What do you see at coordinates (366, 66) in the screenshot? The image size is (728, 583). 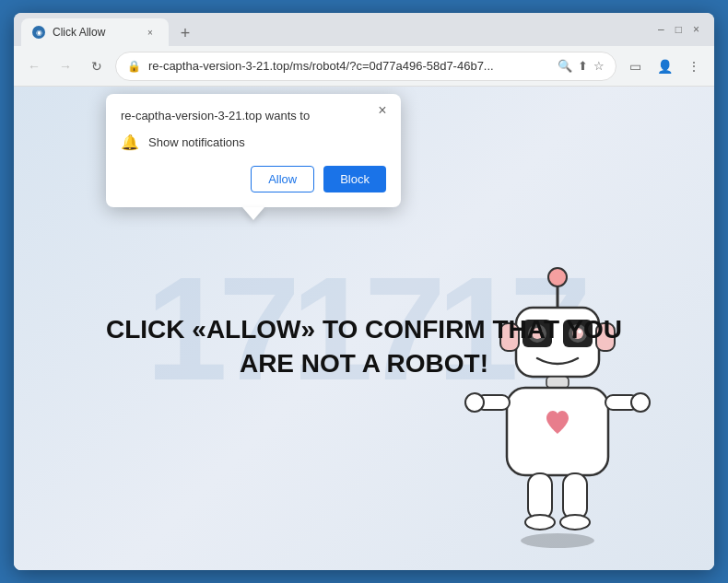 I see `address-bar: 🔒 re-captha-version-3-21.top/ms/robot4/?…` at bounding box center [366, 66].